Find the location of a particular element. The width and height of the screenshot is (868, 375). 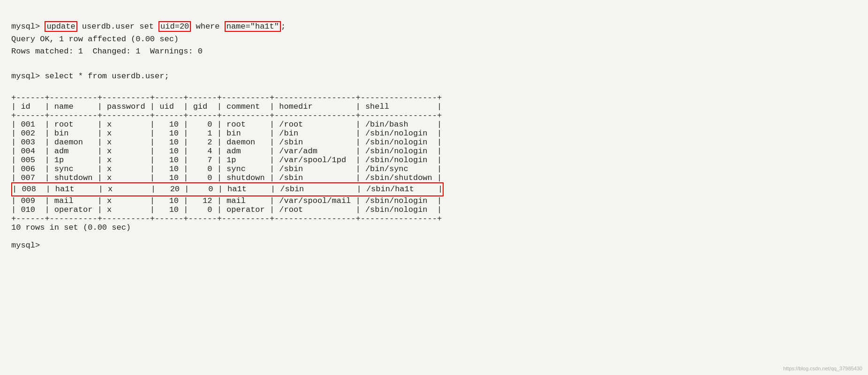

mid-text-2: where is located at coordinates (207, 26).